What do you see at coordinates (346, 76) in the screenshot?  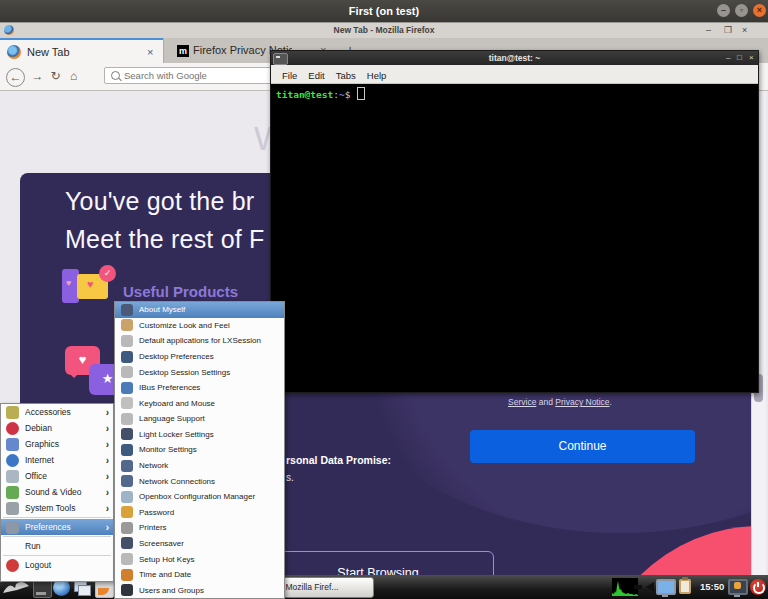 I see `terminal-menu-tabs: Tabs` at bounding box center [346, 76].